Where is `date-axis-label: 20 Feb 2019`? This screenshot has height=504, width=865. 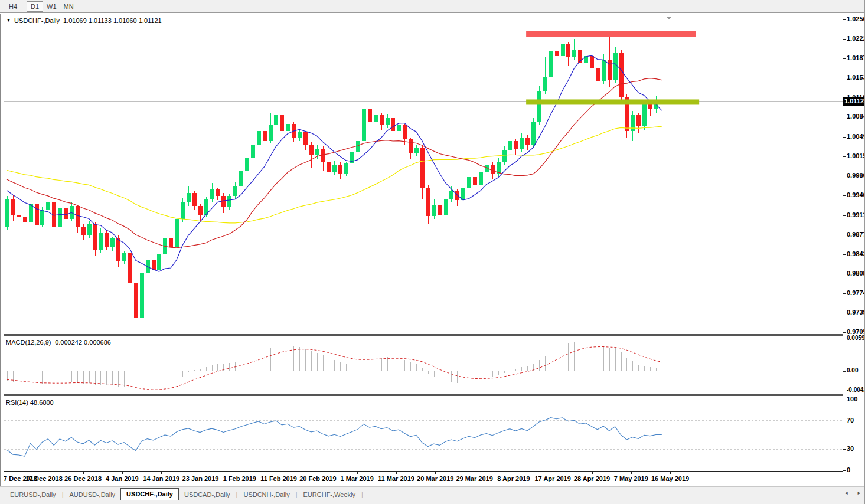 date-axis-label: 20 Feb 2019 is located at coordinates (318, 479).